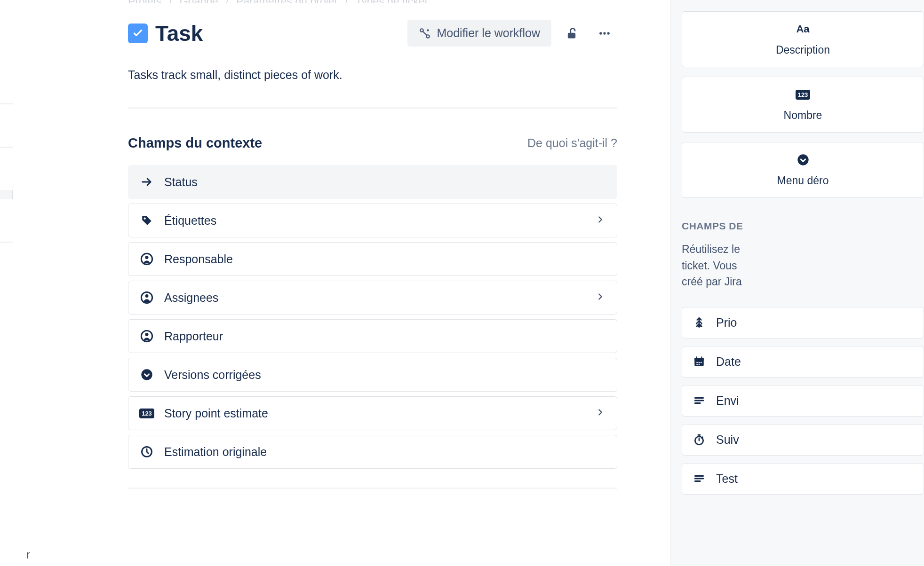 The height and width of the screenshot is (566, 924). What do you see at coordinates (385, 182) in the screenshot?
I see `field-label: Status` at bounding box center [385, 182].